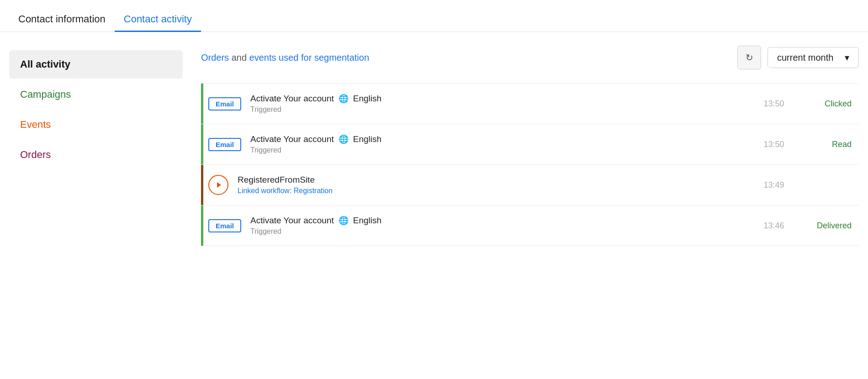 This screenshot has height=379, width=868. I want to click on activity-subtitle-link: Linked workflow: Registration, so click(492, 191).